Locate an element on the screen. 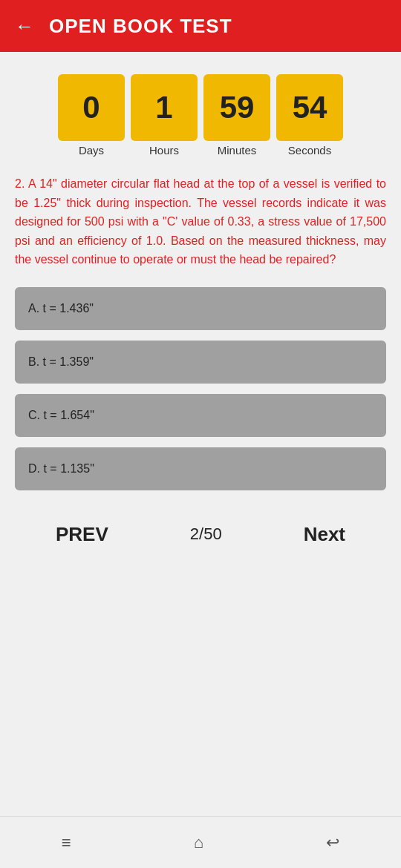 The image size is (401, 868). bottom-navigation-bar: ≡ ⌂ ↩ is located at coordinates (200, 842).